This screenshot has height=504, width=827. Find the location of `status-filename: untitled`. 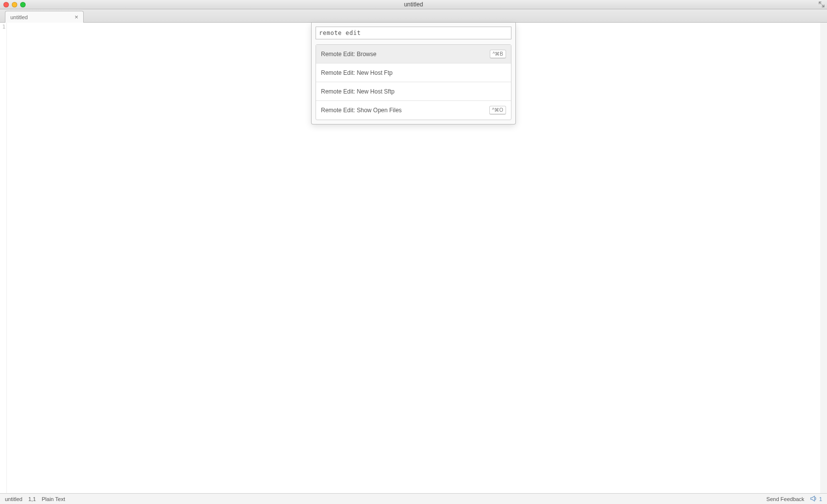

status-filename: untitled is located at coordinates (14, 499).